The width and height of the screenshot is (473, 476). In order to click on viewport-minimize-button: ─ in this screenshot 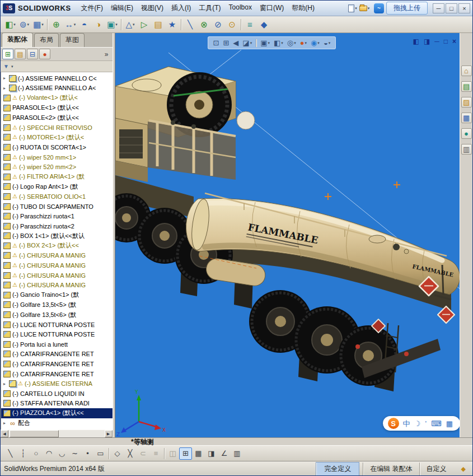, I will do `click(437, 41)`.